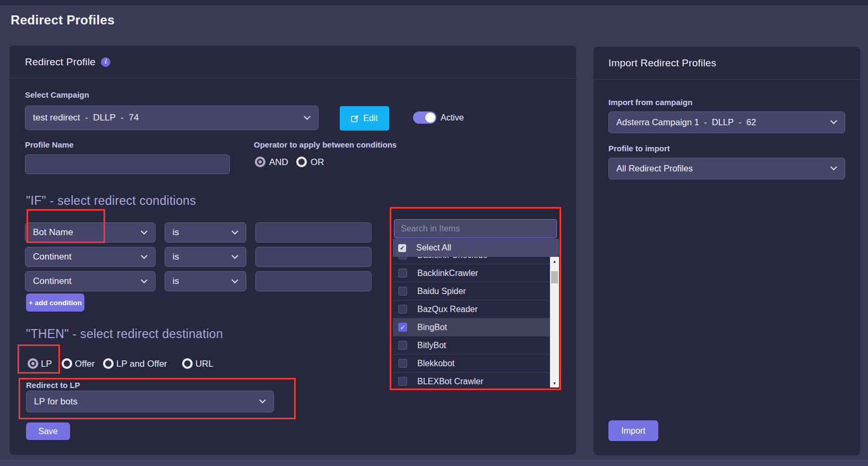 The width and height of the screenshot is (868, 466). What do you see at coordinates (90, 257) in the screenshot?
I see `condition-2-field-select: Continent` at bounding box center [90, 257].